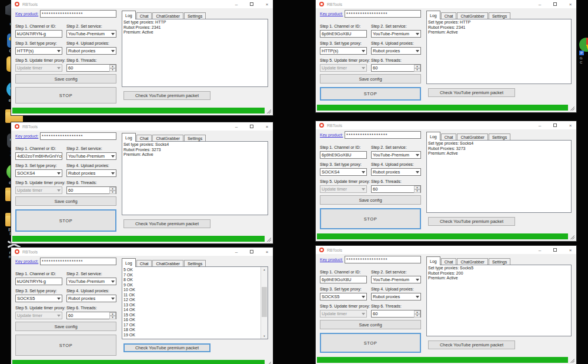 The image size is (588, 364). I want to click on desktop-icon-right-partial, so click(583, 45).